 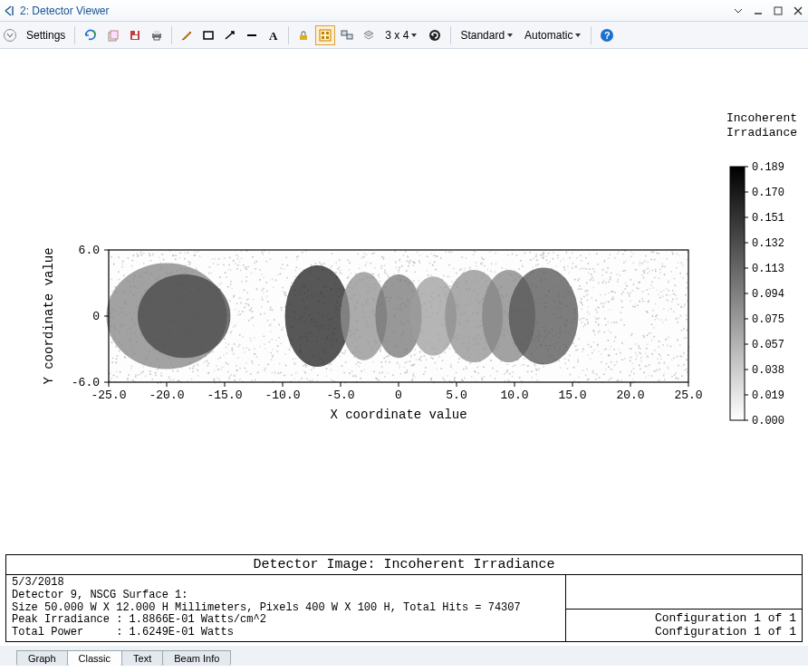 What do you see at coordinates (369, 35) in the screenshot?
I see `layers-icon` at bounding box center [369, 35].